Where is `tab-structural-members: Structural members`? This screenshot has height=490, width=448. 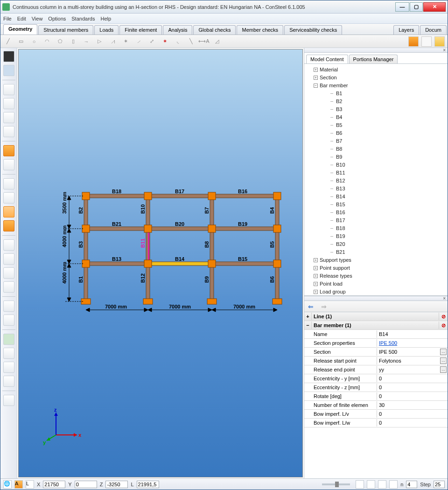 tab-structural-members: Structural members is located at coordinates (66, 30).